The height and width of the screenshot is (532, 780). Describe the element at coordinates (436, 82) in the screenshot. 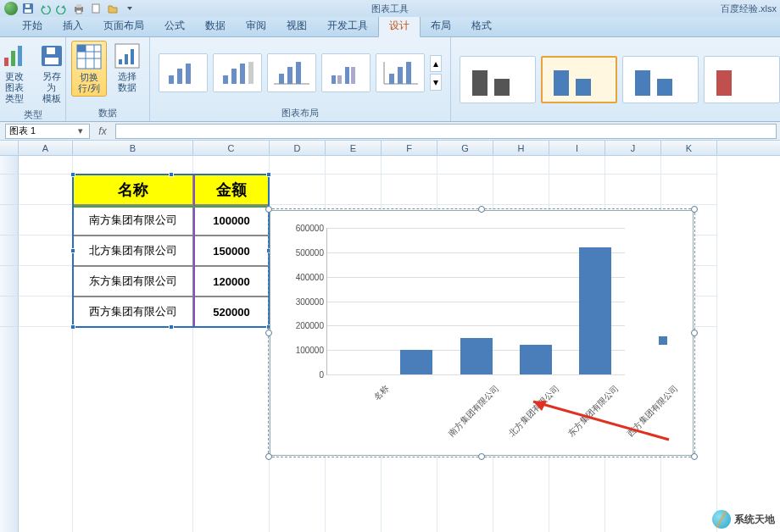

I see `gallery-down-icon: ▾` at that location.